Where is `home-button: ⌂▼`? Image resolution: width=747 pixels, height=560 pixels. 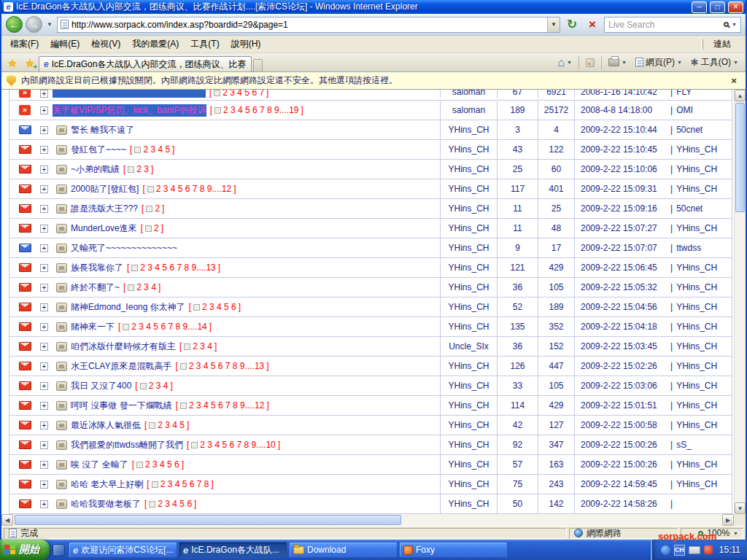
home-button: ⌂▼ is located at coordinates (565, 63).